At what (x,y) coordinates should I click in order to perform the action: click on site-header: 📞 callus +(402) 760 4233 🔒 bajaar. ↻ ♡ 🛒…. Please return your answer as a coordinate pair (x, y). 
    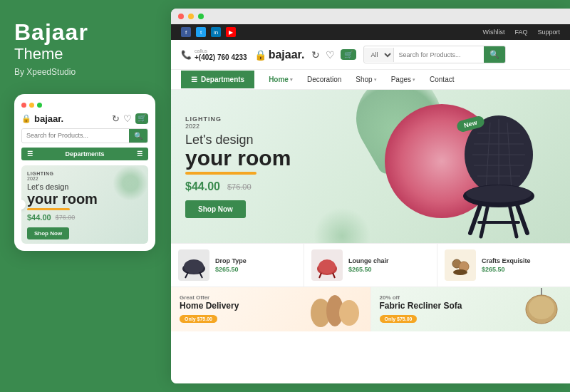
    Looking at the image, I should click on (370, 55).